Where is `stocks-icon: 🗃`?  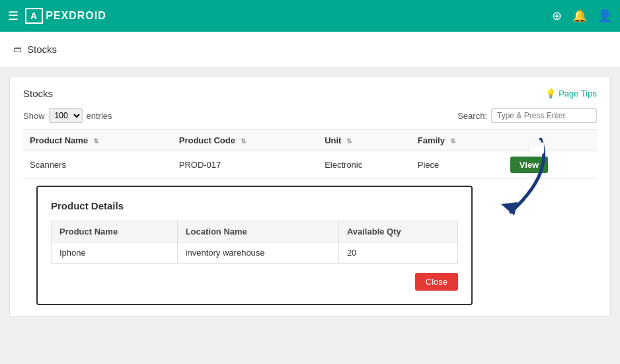
stocks-icon: 🗃 is located at coordinates (17, 49).